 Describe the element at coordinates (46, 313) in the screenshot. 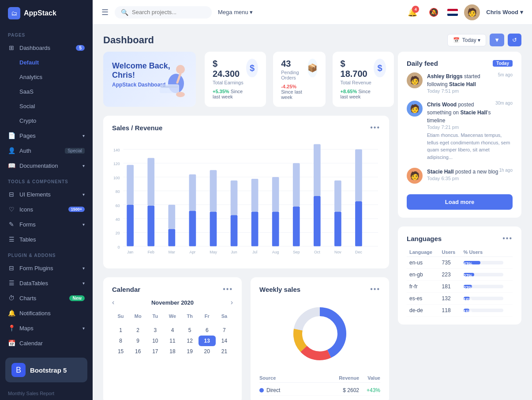

I see `sidebar-item-notifications: 🔔 Notifications` at that location.